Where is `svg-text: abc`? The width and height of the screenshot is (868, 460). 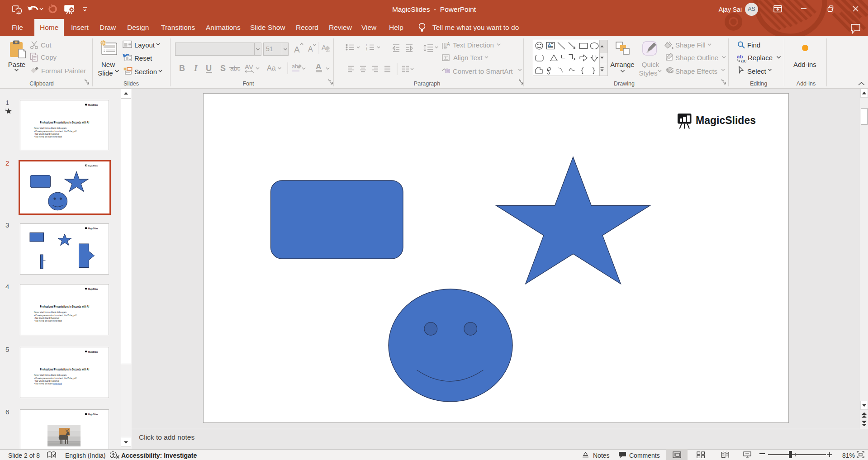 svg-text: abc is located at coordinates (235, 68).